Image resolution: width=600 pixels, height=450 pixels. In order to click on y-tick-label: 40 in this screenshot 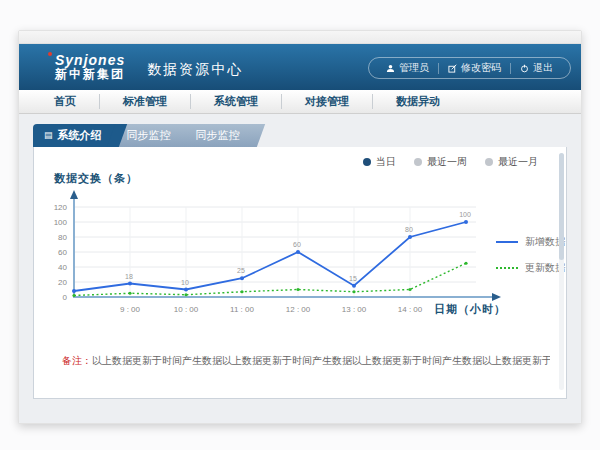, I will do `click(62, 268)`.